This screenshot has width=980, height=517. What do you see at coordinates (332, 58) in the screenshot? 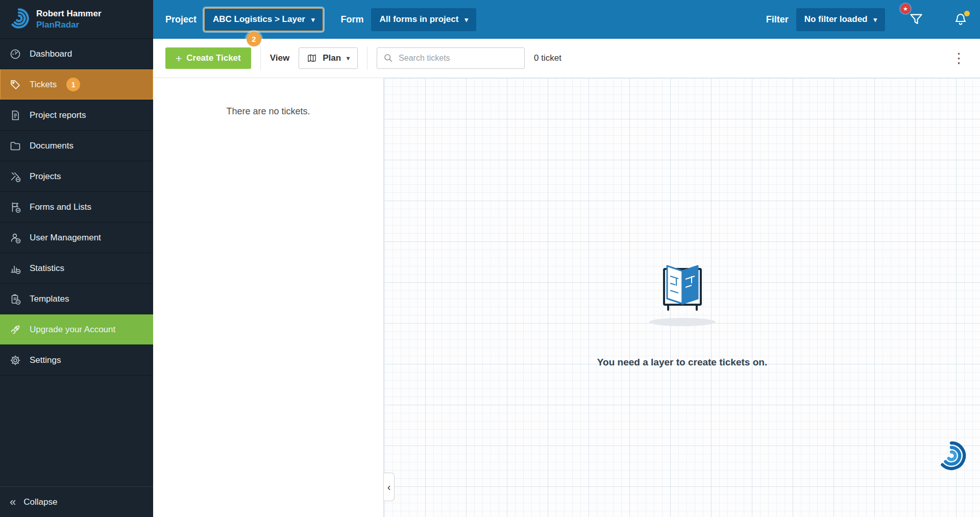
I see `view-mode-value: Plan` at bounding box center [332, 58].